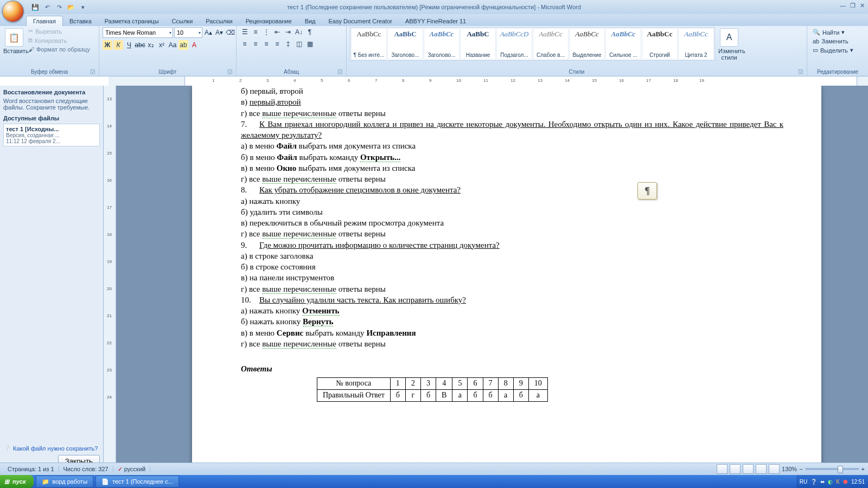 The image size is (868, 488). What do you see at coordinates (266, 32) in the screenshot?
I see `multilevel-button: ⋮` at bounding box center [266, 32].